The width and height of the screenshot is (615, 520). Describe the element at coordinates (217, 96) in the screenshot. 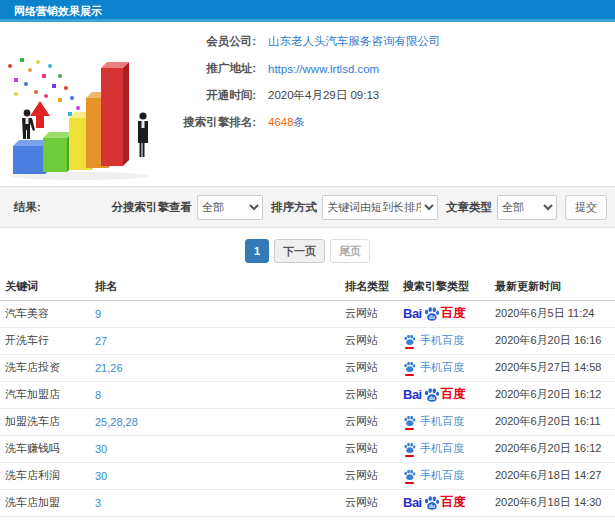

I see `info-label: 开通时间:` at that location.